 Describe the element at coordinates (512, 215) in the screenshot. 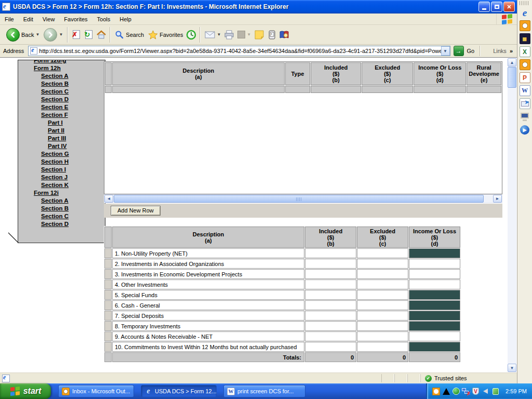

I see `vertical-scrollbar: ▲ ▼` at that location.